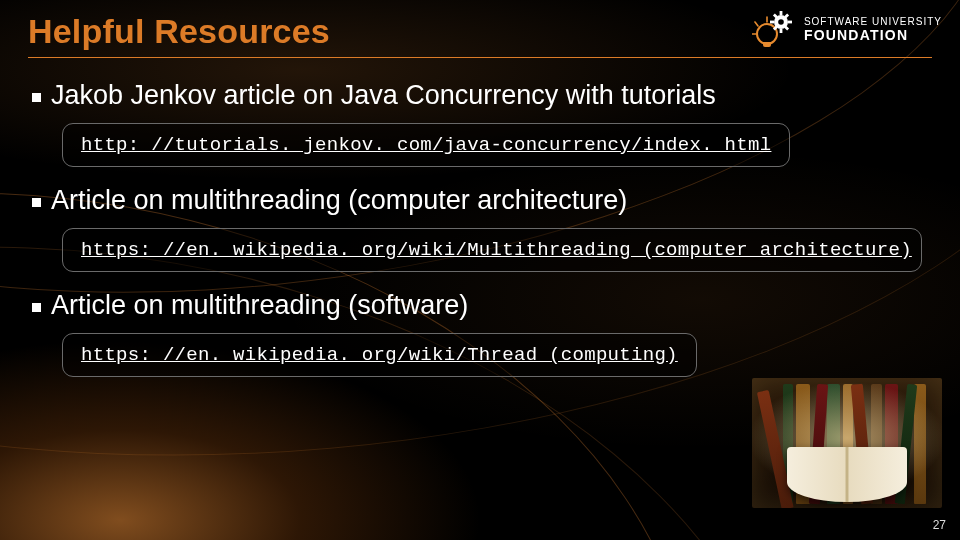  What do you see at coordinates (260, 306) in the screenshot?
I see `bullet-text: Article on multithreading (software)` at bounding box center [260, 306].